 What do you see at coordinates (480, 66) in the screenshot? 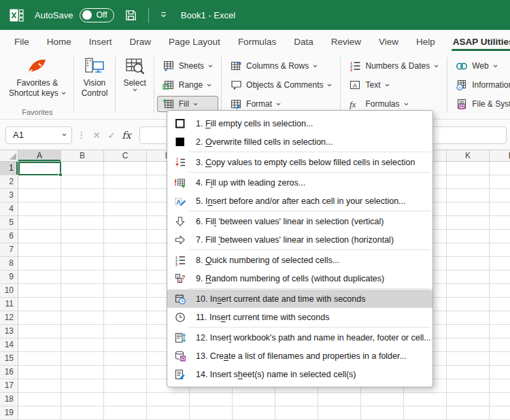
I see `ribbon-button-label: Web` at bounding box center [480, 66].